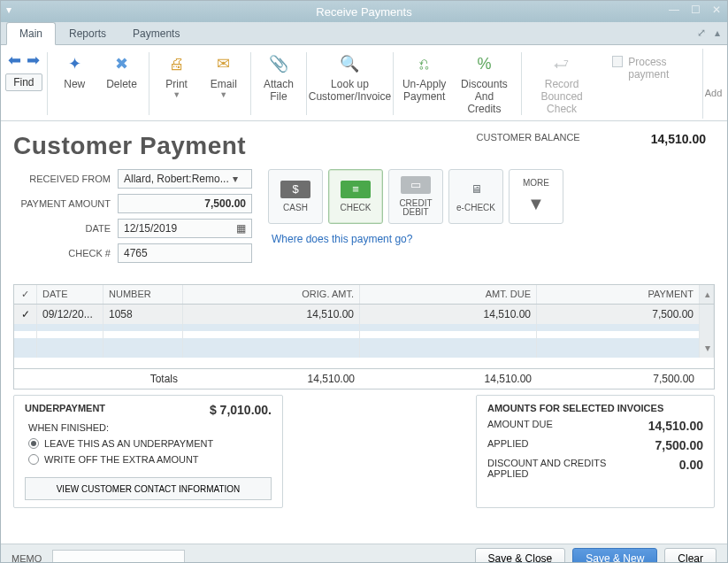 Image resolution: width=728 pixels, height=563 pixels. I want to click on date-input: 12/15/2019 ▦, so click(185, 228).